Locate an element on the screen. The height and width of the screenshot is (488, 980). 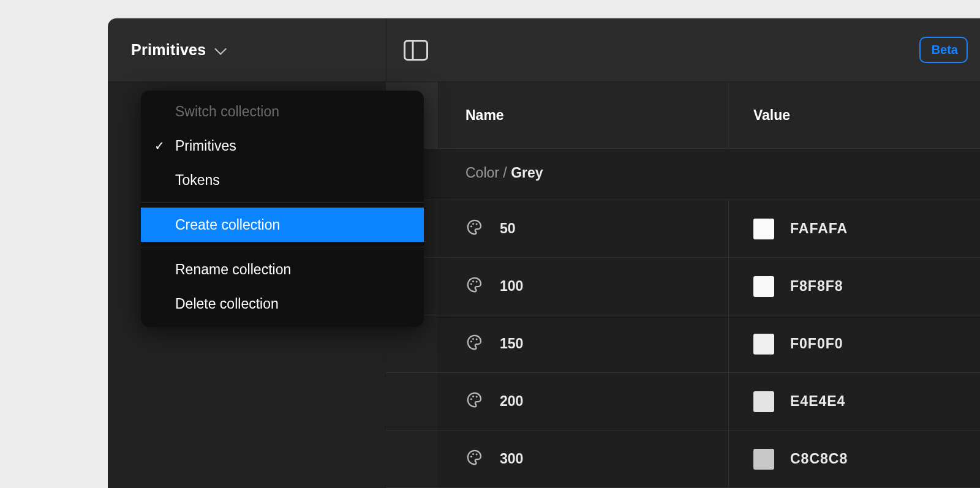
group-header: Color / Grey is located at coordinates (683, 175).